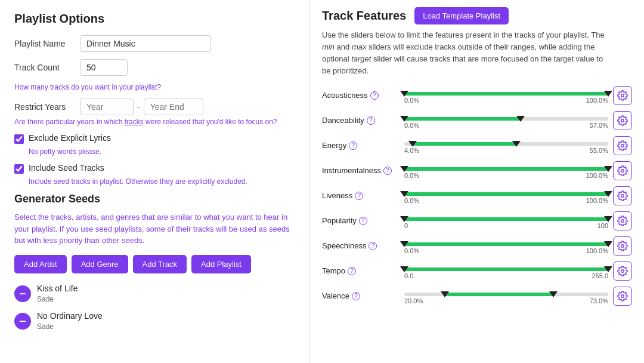 This screenshot has height=363, width=644. What do you see at coordinates (70, 138) in the screenshot?
I see `exclude-explicit-label: Exclude Explicit Lyrics` at bounding box center [70, 138].